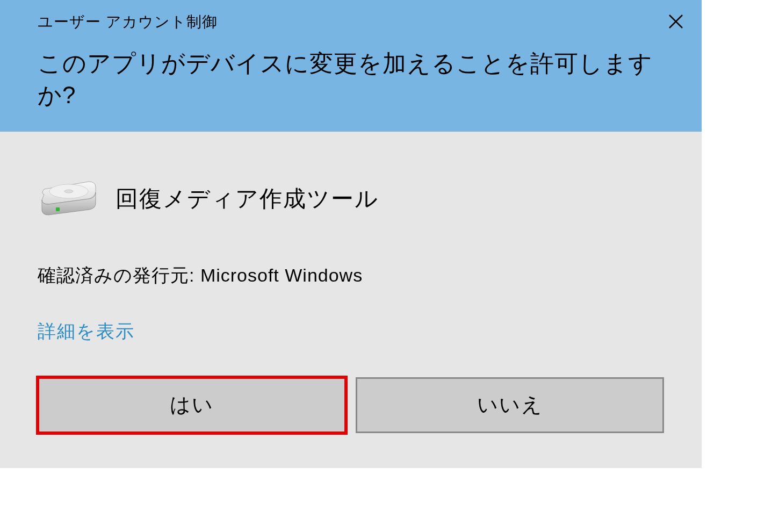 The width and height of the screenshot is (779, 532). I want to click on no-button: いいえ, so click(510, 405).